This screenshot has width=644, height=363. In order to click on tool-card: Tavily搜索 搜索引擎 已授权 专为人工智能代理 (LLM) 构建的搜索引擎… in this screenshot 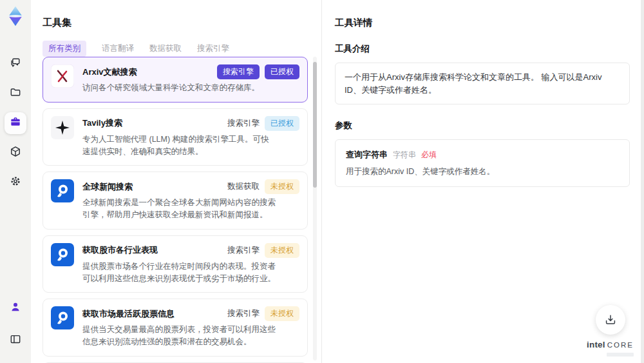, I will do `click(175, 137)`.